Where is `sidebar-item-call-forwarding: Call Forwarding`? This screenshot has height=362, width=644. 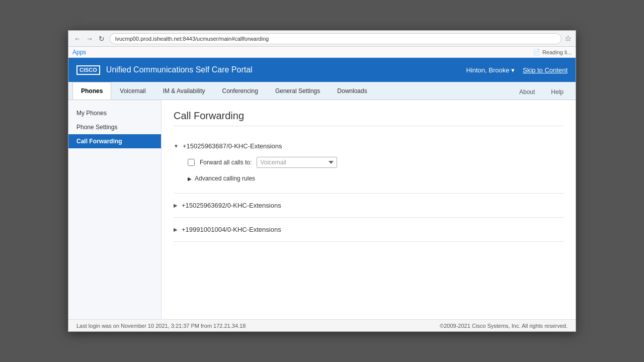
sidebar-item-call-forwarding: Call Forwarding is located at coordinates (115, 141).